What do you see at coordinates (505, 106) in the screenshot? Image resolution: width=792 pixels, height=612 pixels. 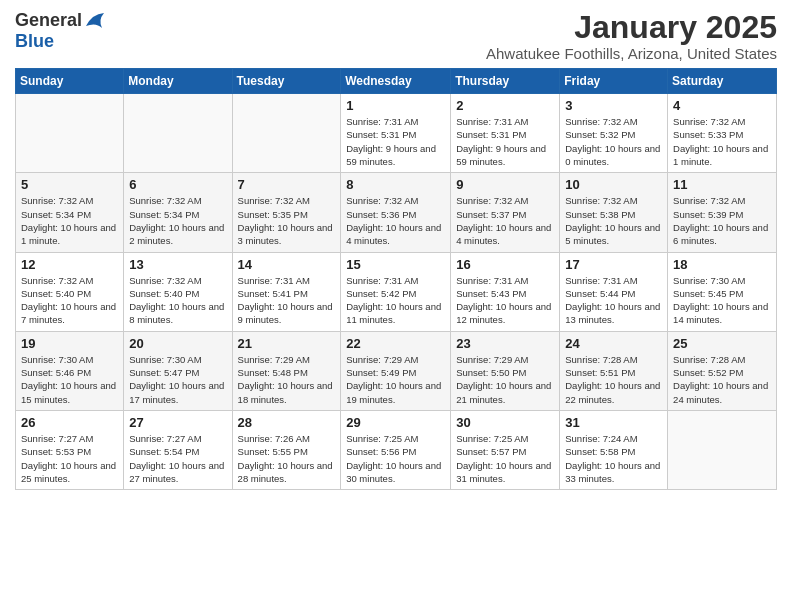 I see `day-number: 2` at bounding box center [505, 106].